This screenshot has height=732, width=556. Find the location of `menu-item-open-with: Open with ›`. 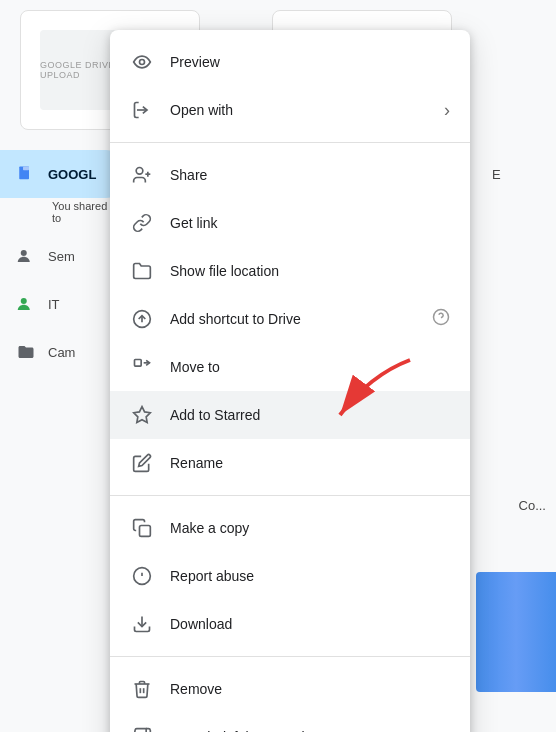

menu-item-open-with: Open with › is located at coordinates (290, 110).